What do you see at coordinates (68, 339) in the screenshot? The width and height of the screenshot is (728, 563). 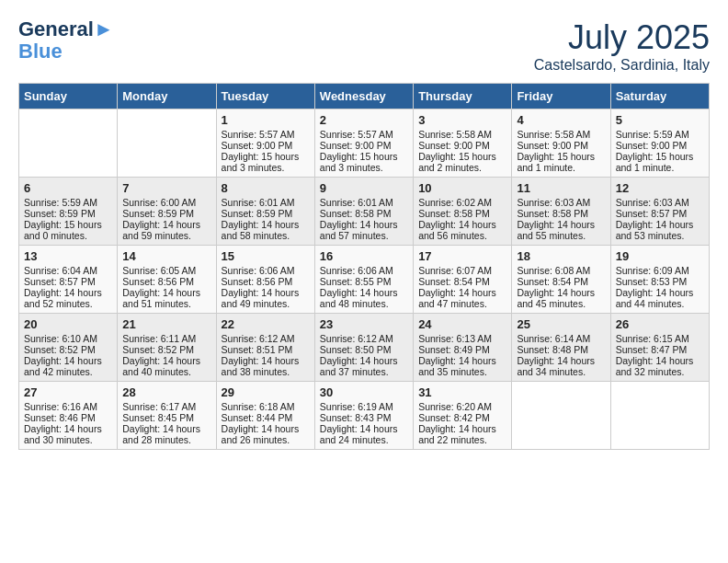 I see `cell-text: Sunrise: 6:10 AM` at bounding box center [68, 339].